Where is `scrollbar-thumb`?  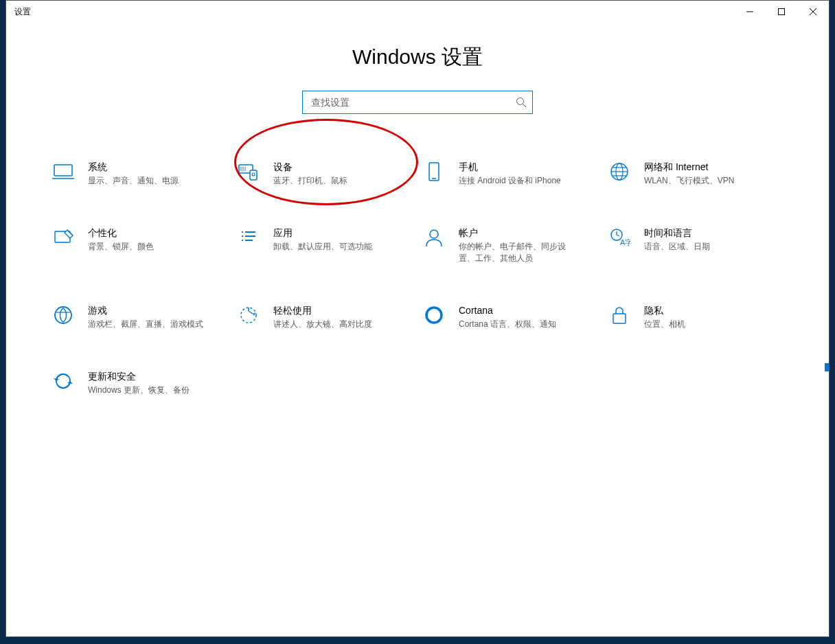
scrollbar-thumb is located at coordinates (827, 367).